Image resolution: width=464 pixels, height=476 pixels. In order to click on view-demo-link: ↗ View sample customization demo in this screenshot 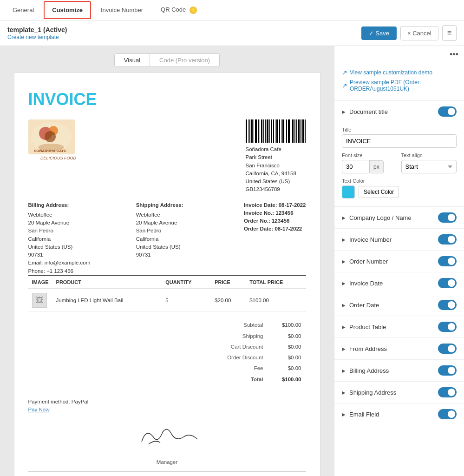, I will do `click(399, 73)`.